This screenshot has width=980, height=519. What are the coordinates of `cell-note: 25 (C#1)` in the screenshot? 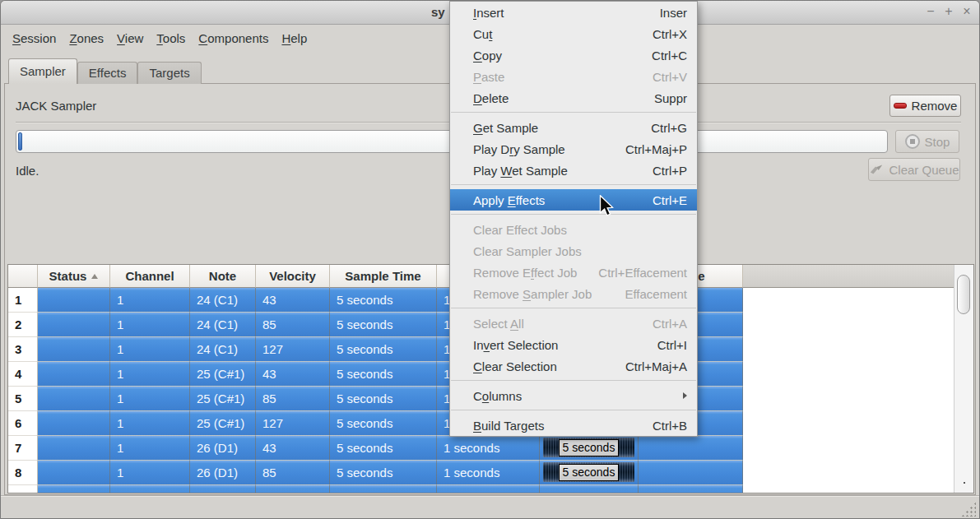 It's located at (223, 399).